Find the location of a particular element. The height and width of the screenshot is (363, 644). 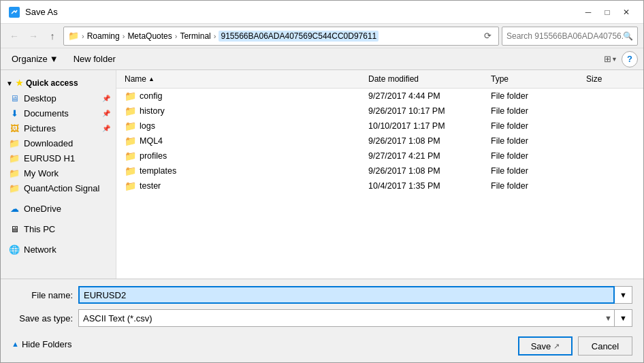

col-header-type: Type is located at coordinates (536, 79).